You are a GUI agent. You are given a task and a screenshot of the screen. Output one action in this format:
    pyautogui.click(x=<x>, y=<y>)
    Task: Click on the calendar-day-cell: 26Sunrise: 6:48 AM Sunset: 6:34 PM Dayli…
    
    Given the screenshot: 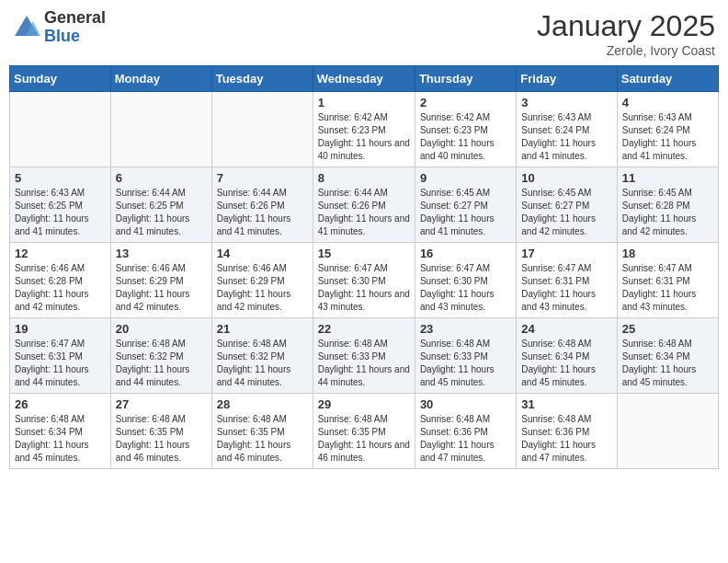 What is the action you would take?
    pyautogui.click(x=61, y=431)
    